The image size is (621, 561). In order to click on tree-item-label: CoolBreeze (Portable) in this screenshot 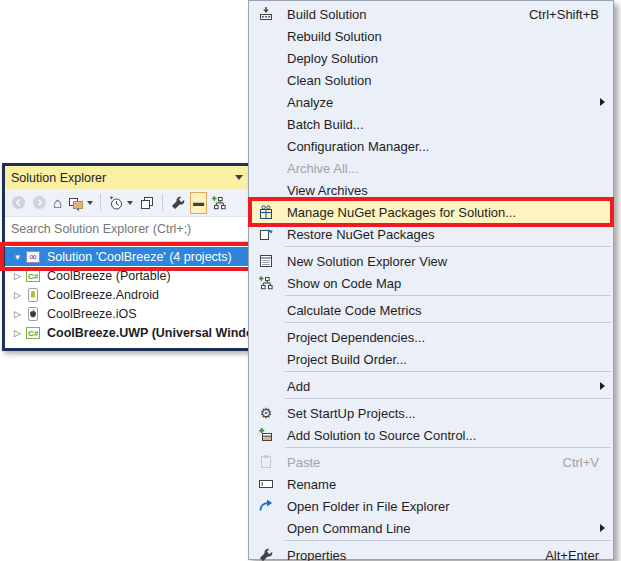, I will do `click(109, 276)`.